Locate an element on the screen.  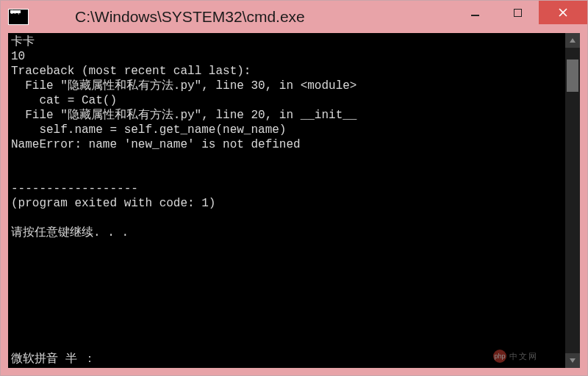
window-controls is located at coordinates (520, 17).